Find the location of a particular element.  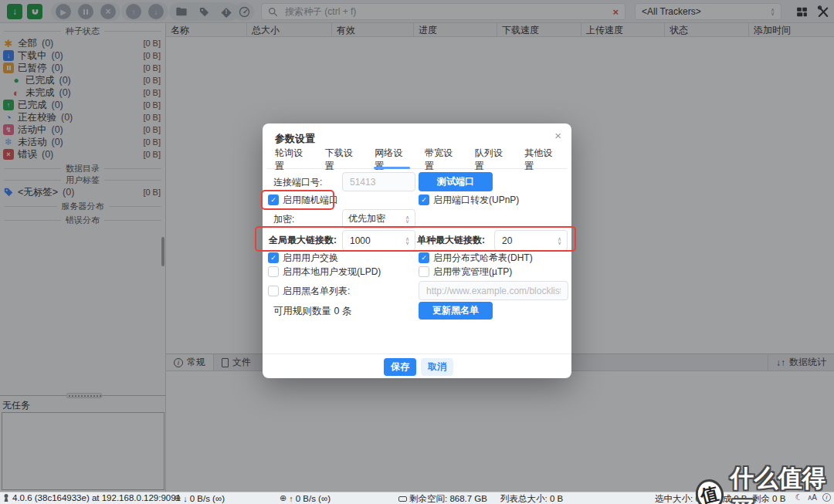

lpd-checkbox is located at coordinates (273, 272).